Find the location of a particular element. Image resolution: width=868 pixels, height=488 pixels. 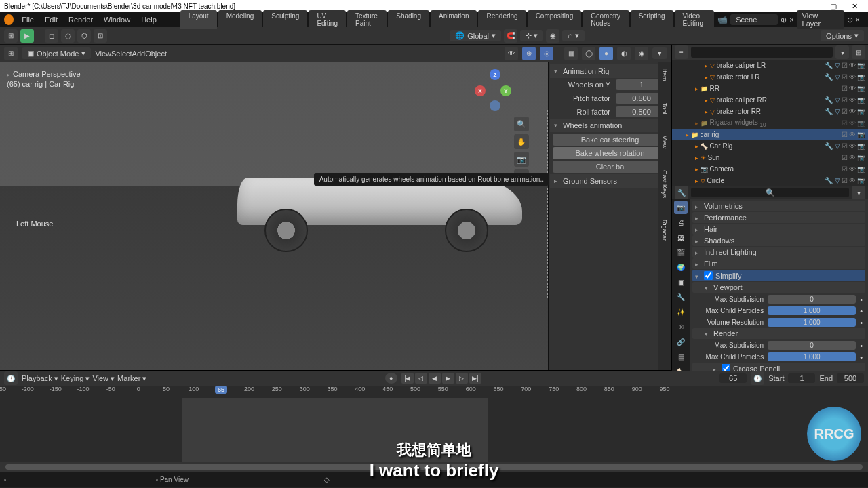

outliner-item: ▸ 📁RR☑👁📷 is located at coordinates (770, 88).